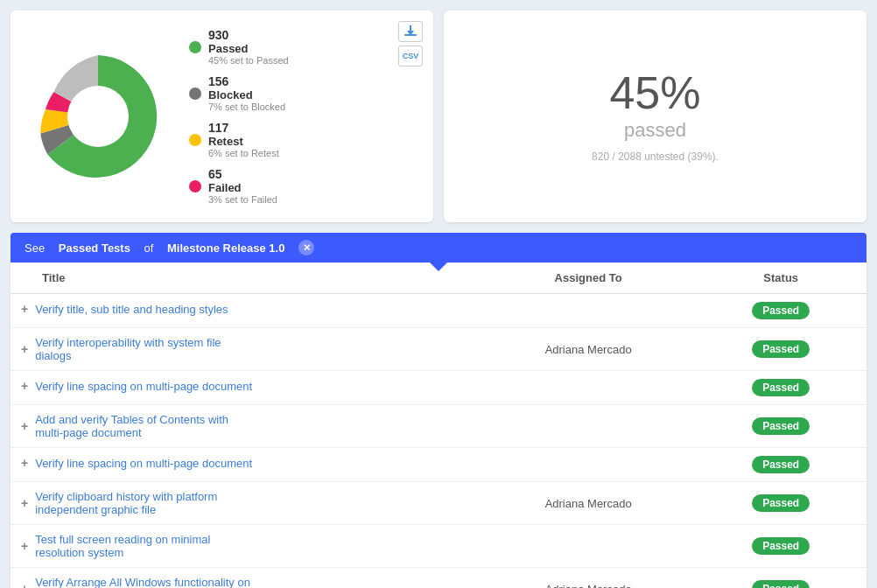 This screenshot has height=588, width=877. I want to click on table-row: +Add and verify Tables of Contents with …, so click(438, 427).